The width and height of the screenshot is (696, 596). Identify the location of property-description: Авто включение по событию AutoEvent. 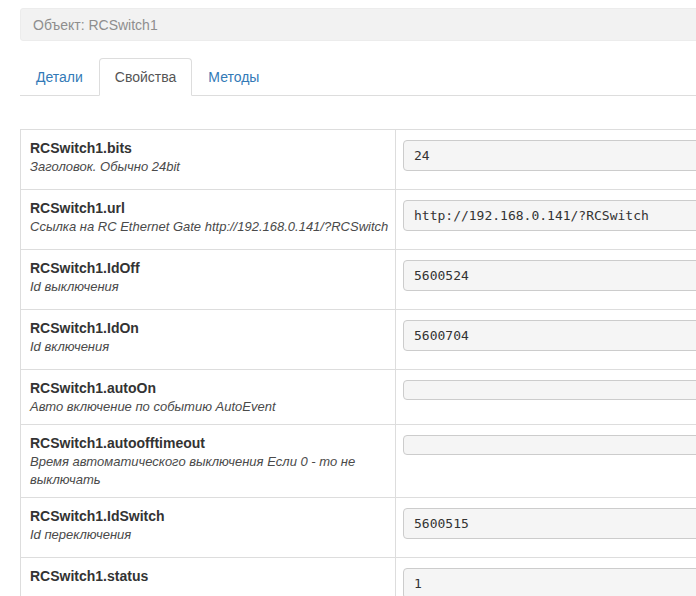
(210, 407).